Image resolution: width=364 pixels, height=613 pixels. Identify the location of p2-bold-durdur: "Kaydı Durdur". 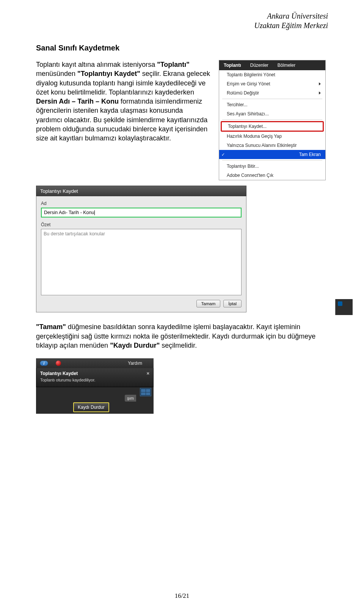
(135, 345).